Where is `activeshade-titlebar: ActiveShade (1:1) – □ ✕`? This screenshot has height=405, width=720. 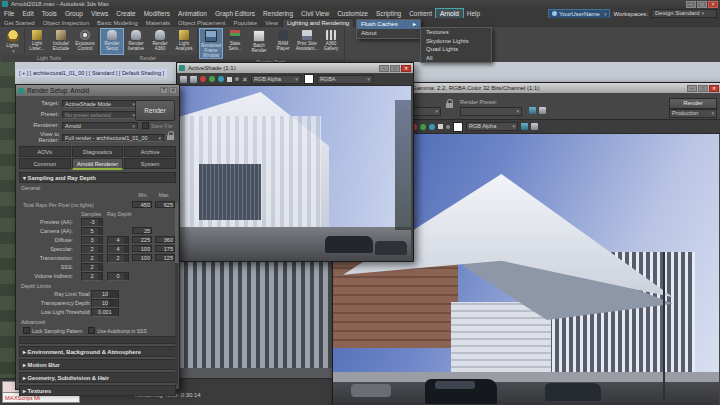 activeshade-titlebar: ActiveShade (1:1) – □ ✕ is located at coordinates (295, 68).